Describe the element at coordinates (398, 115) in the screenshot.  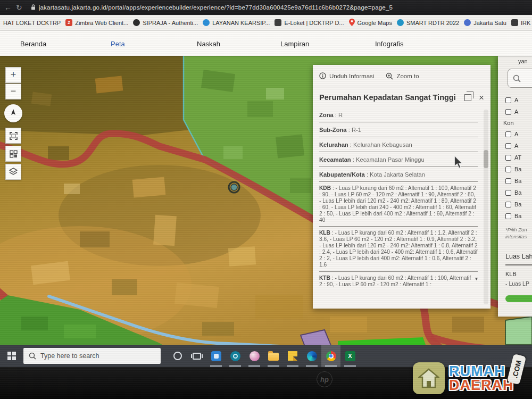
I see `field-zona: Zona : R` at that location.